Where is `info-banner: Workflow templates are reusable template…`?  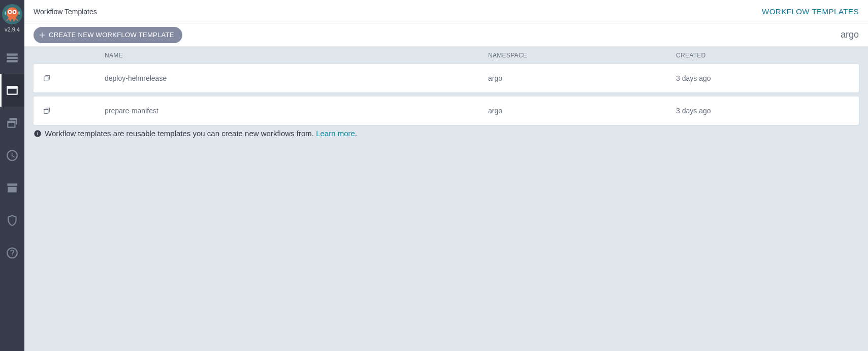
info-banner: Workflow templates are reusable template… is located at coordinates (446, 133).